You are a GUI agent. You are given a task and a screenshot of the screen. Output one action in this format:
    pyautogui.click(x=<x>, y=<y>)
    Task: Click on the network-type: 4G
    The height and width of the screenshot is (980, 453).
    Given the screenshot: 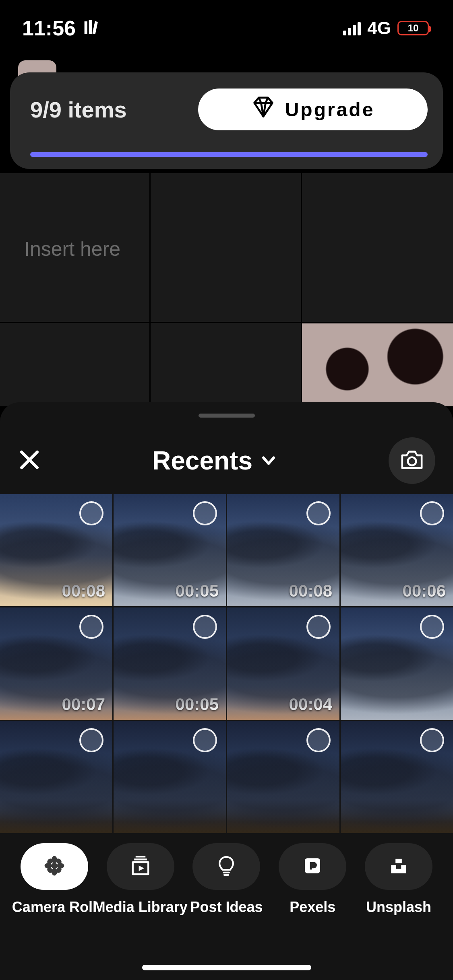 What is the action you would take?
    pyautogui.click(x=379, y=28)
    